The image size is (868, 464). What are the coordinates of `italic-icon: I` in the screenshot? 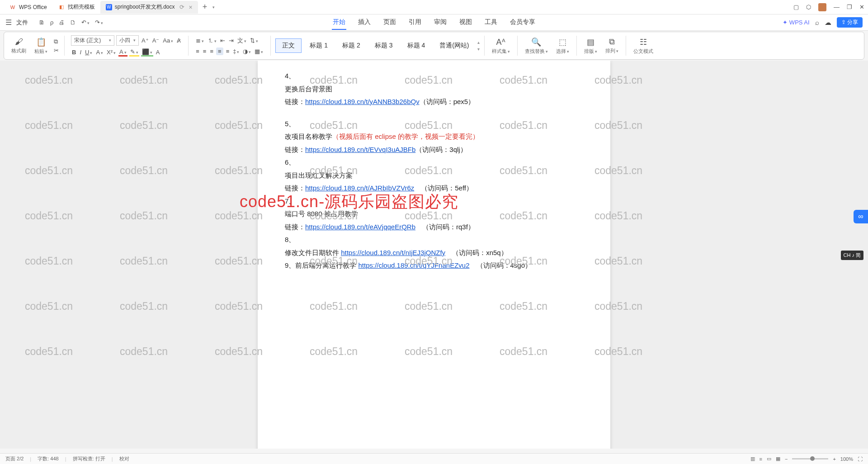 It's located at (80, 52).